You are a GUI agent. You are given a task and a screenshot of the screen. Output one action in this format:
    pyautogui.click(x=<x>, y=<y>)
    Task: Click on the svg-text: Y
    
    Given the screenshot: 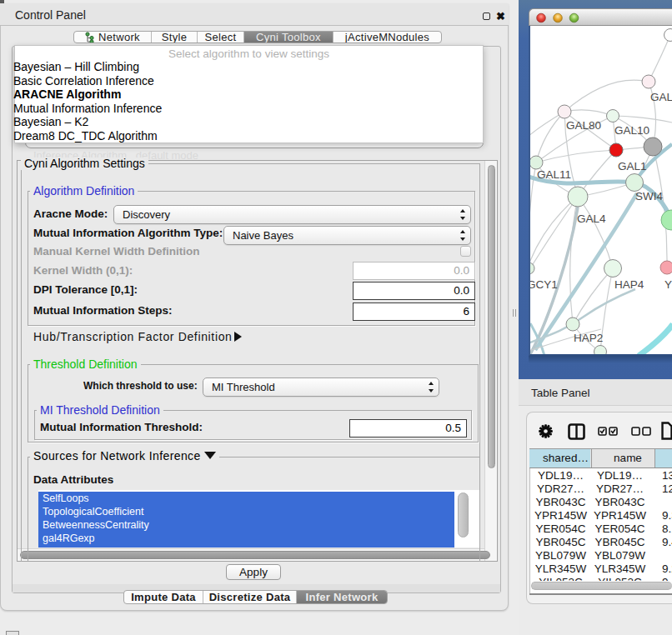 What is the action you would take?
    pyautogui.click(x=669, y=285)
    